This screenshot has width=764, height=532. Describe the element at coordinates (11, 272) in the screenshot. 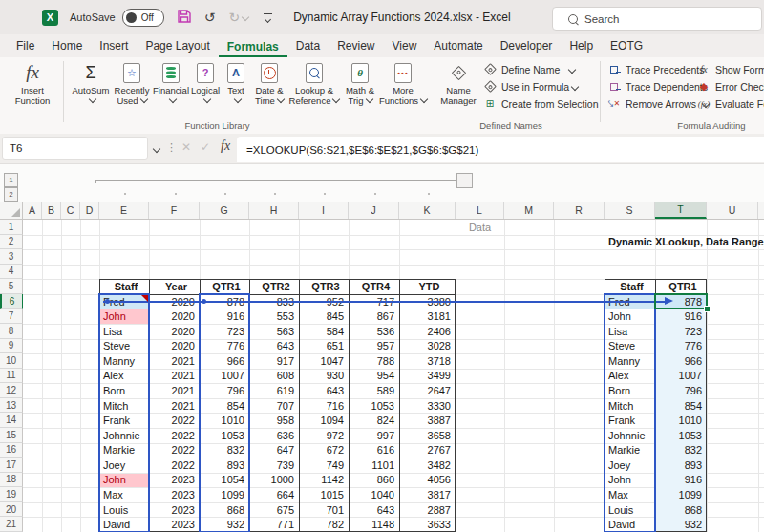

I see `row-header-4: 4` at that location.